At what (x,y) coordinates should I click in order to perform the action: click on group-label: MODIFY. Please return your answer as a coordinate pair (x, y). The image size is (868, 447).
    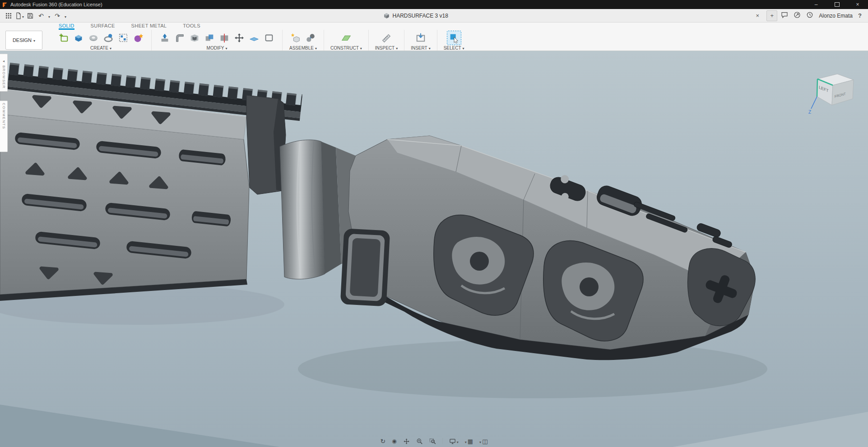
    Looking at the image, I should click on (216, 48).